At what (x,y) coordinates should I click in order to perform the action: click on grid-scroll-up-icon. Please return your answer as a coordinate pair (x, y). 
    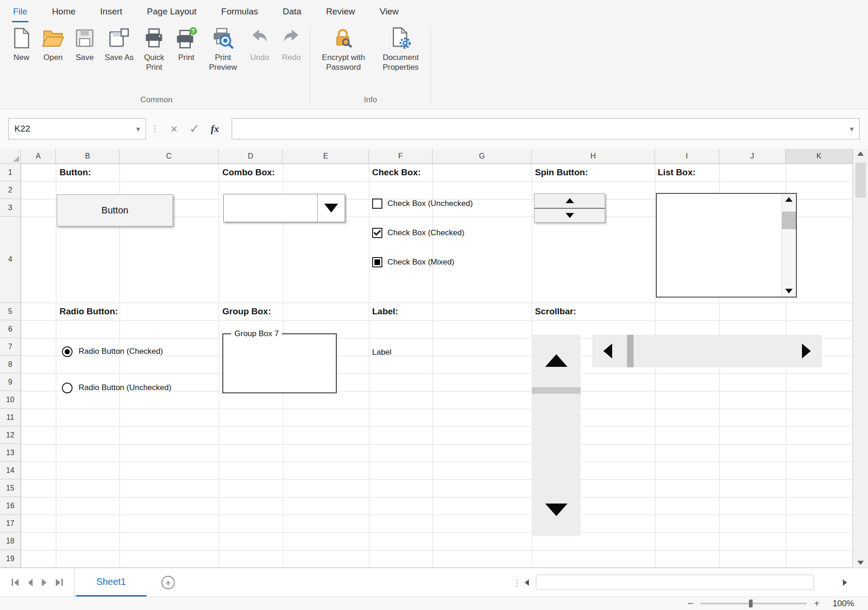
    Looking at the image, I should click on (861, 153).